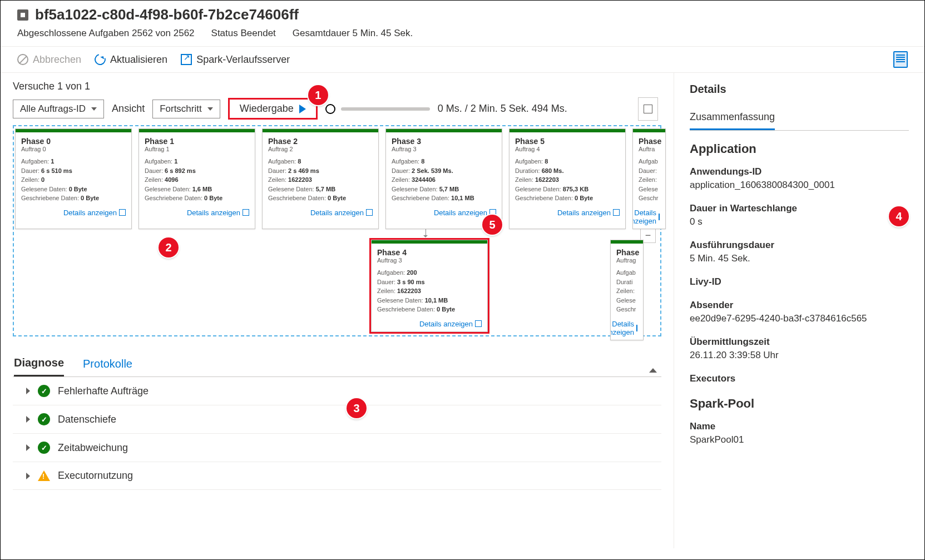  Describe the element at coordinates (131, 60) in the screenshot. I see `refresh-button: Aktualisieren` at that location.